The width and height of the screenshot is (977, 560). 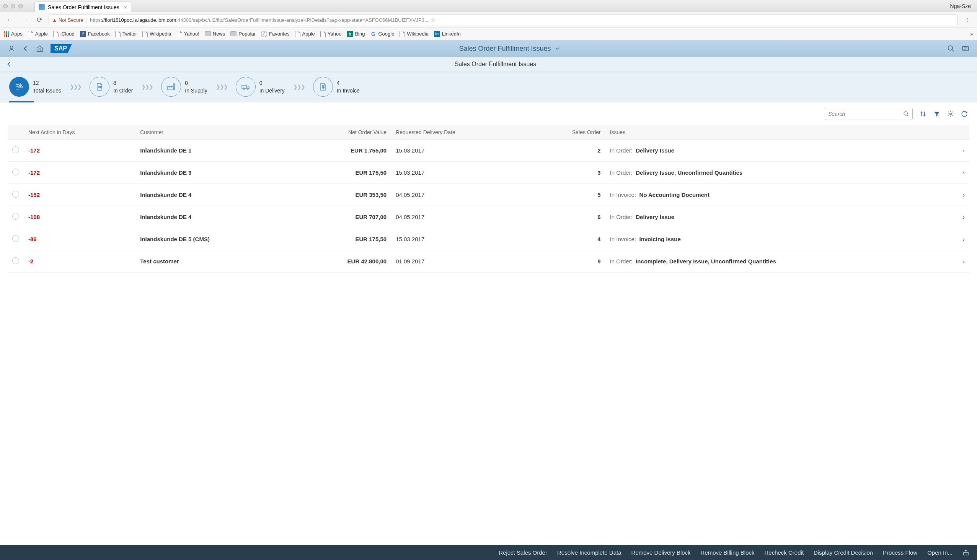 I want to click on not-secure-badge: ▲ Not Secure, so click(x=69, y=20).